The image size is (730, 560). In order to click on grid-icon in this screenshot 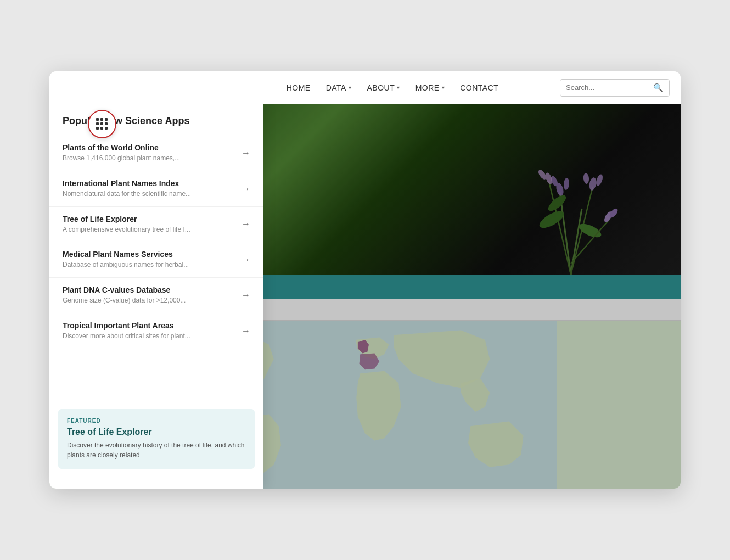, I will do `click(102, 124)`.